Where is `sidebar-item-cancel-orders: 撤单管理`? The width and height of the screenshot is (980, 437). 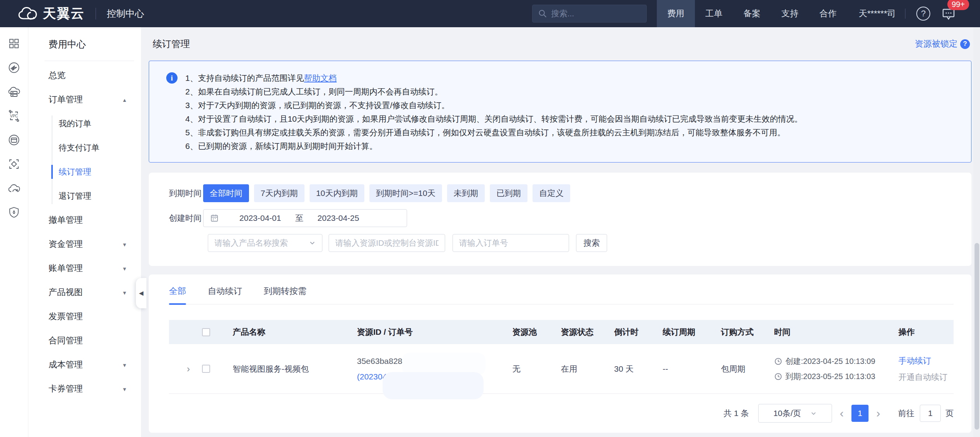 sidebar-item-cancel-orders: 撤单管理 is located at coordinates (85, 220).